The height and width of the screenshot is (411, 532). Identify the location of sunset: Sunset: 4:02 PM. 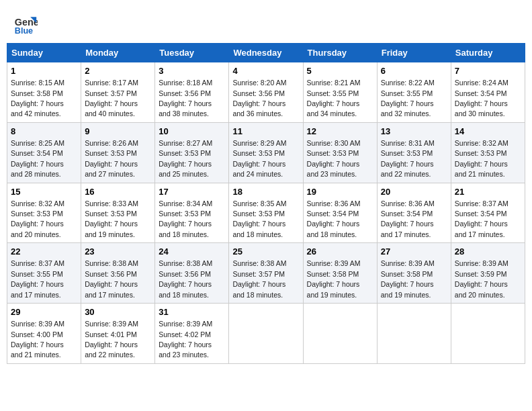
(185, 334).